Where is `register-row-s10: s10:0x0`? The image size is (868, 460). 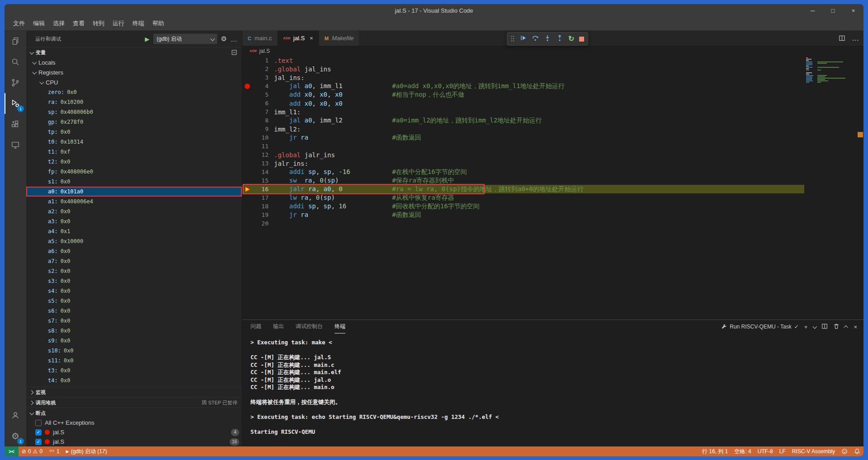
register-row-s10: s10:0x0 is located at coordinates (134, 351).